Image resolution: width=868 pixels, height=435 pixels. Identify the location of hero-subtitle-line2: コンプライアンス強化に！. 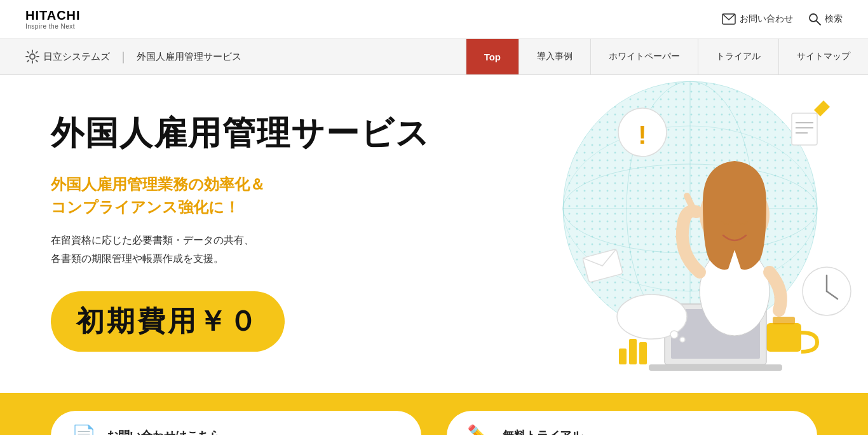
(145, 207).